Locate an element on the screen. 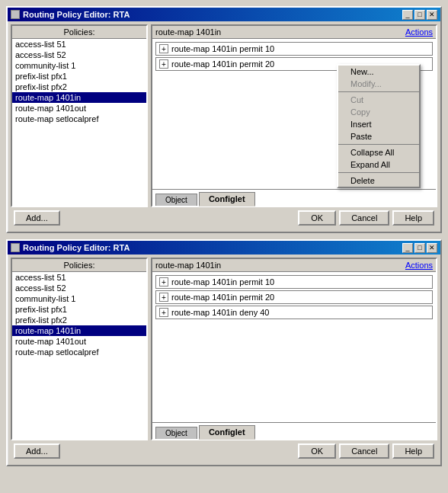 The height and width of the screenshot is (493, 448). menu-item-cut: Cut is located at coordinates (379, 100).